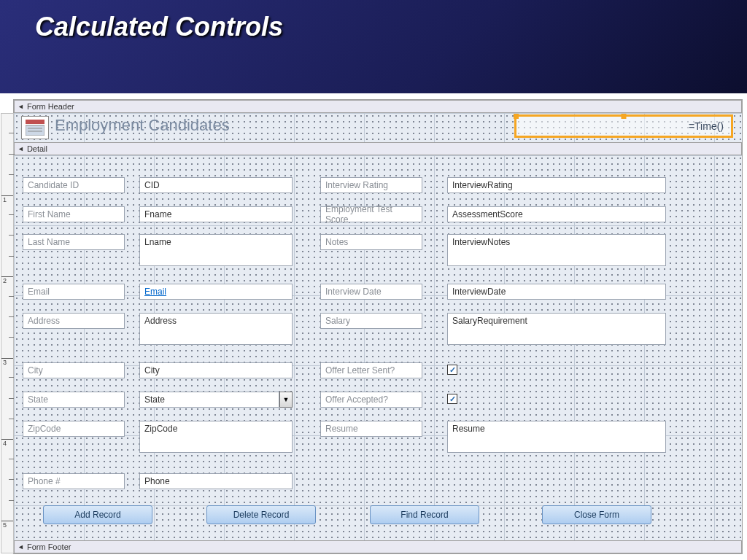  What do you see at coordinates (261, 515) in the screenshot?
I see `form-button: Delete Record` at bounding box center [261, 515].